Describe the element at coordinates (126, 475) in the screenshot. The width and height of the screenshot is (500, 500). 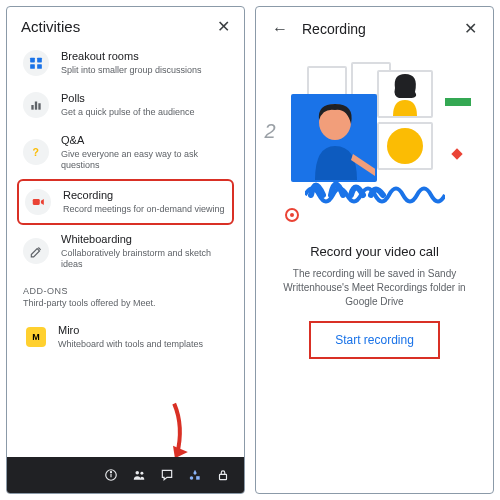
I see `bottom-toolbar` at that location.